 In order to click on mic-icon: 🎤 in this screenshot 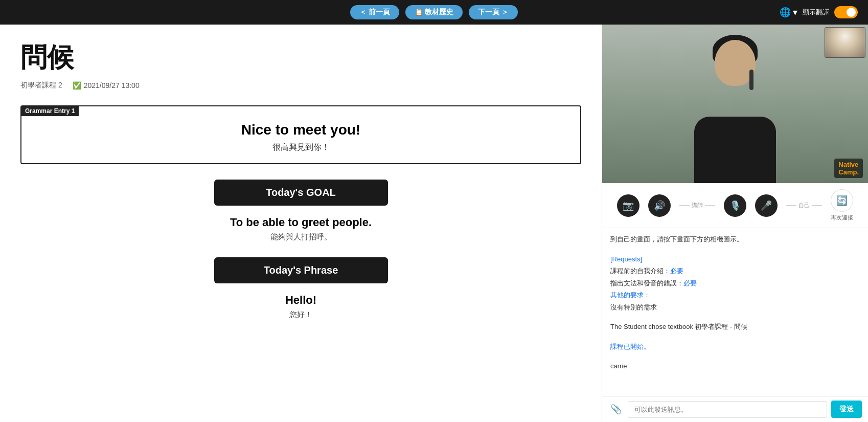, I will do `click(766, 206)`.